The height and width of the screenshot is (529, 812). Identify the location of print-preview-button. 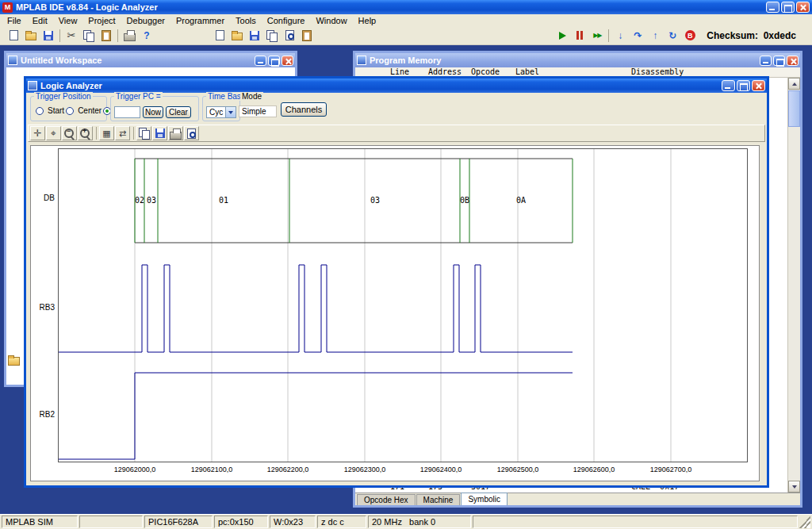
(192, 133).